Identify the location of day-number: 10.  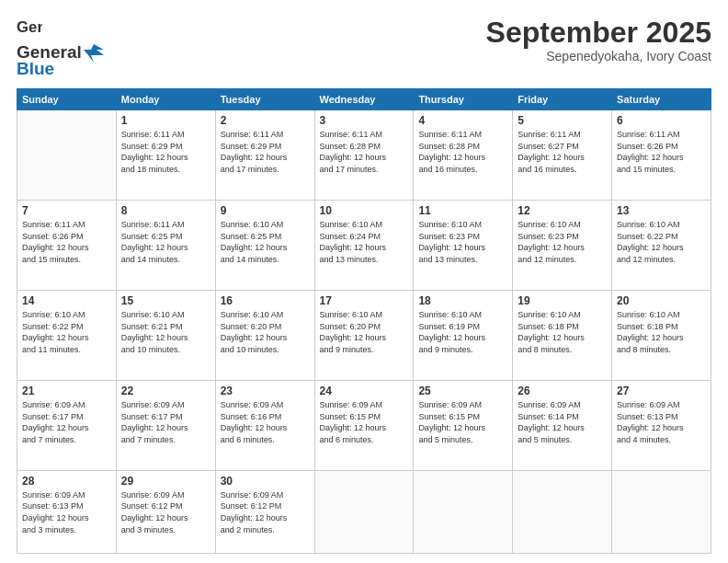
(364, 211).